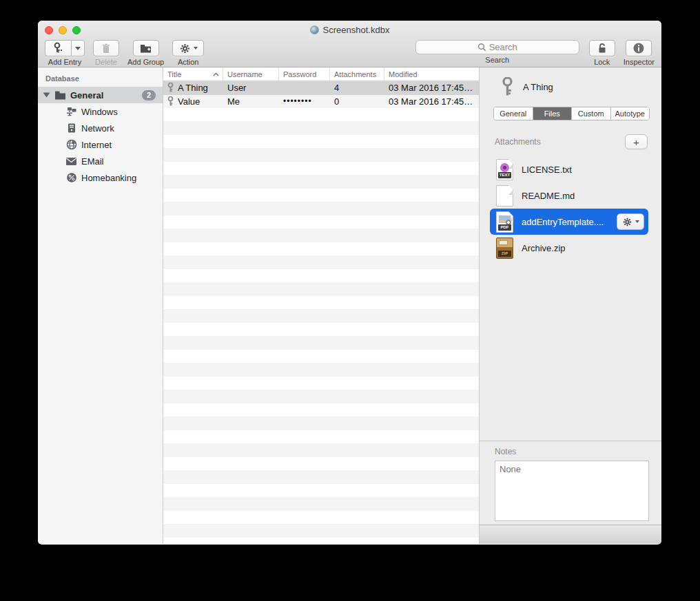  Describe the element at coordinates (357, 88) in the screenshot. I see `entry-attachments-count: 4` at that location.